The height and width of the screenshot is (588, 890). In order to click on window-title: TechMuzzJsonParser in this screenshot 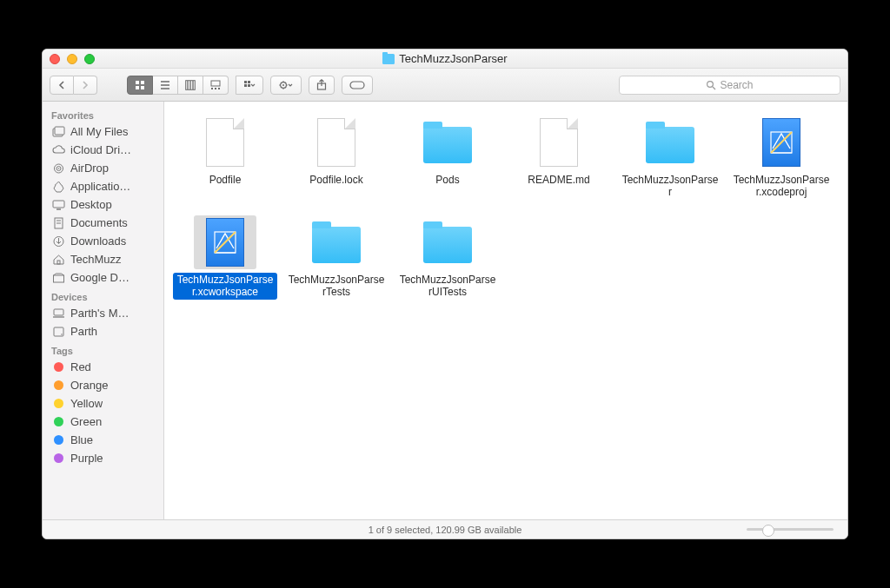, I will do `click(453, 59)`.